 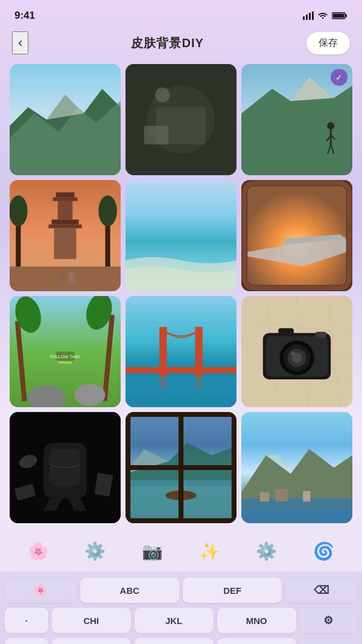 What do you see at coordinates (321, 590) in the screenshot?
I see `key-backspace: ⌫` at bounding box center [321, 590].